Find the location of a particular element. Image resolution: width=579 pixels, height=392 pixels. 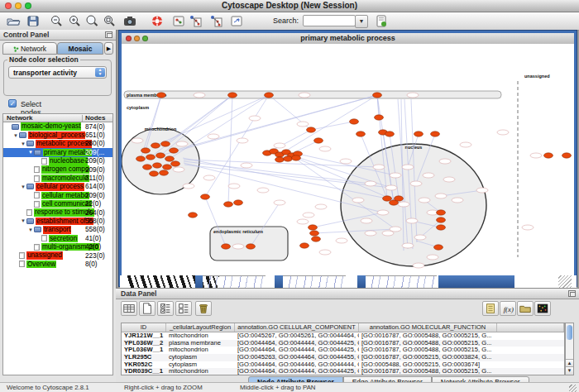

tab-scroll-right-icon: ▶ is located at coordinates (109, 48).